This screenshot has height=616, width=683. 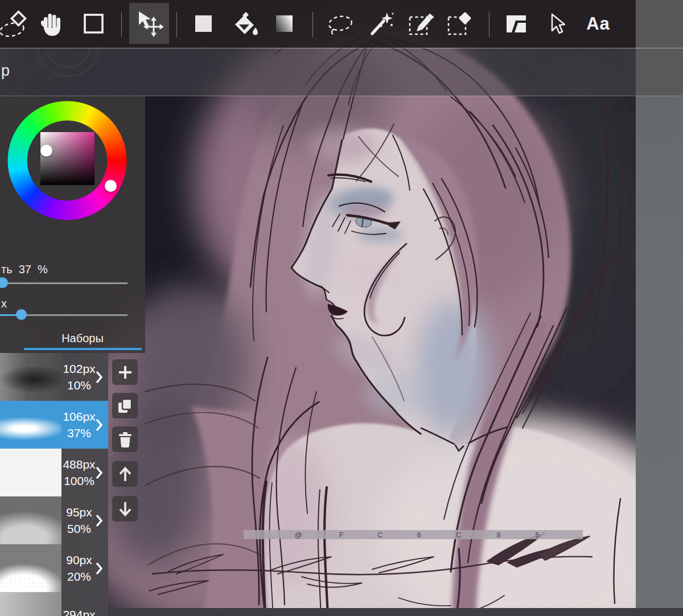 What do you see at coordinates (422, 24) in the screenshot?
I see `select-pen-icon` at bounding box center [422, 24].